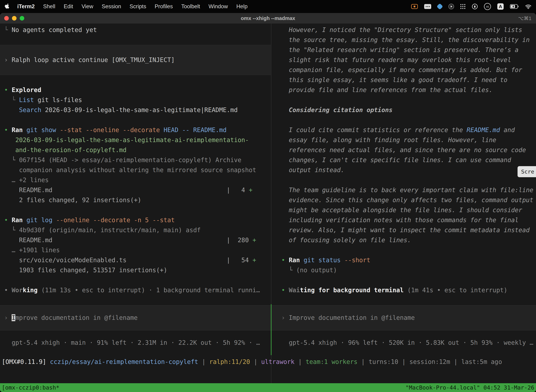 The image size is (536, 392). What do you see at coordinates (404, 110) in the screenshot?
I see `terminal-line: Considering citation options` at bounding box center [404, 110].